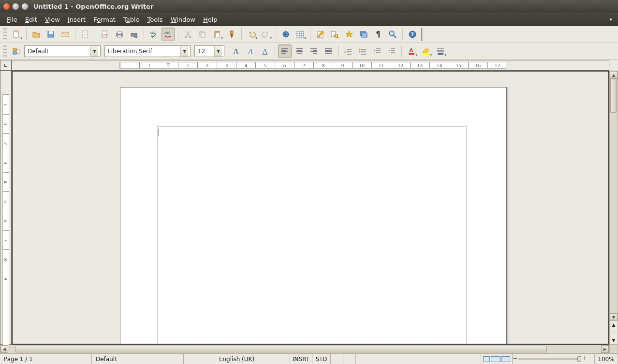  I want to click on vertical-ruler: 1 1 2 3 4 5 6 7 8 9, so click(6, 208).